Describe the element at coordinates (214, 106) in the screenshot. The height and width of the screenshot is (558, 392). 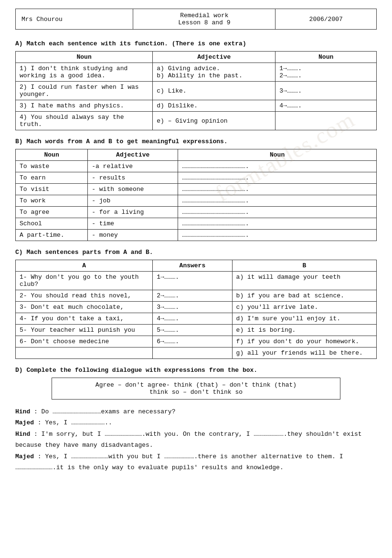
I see `function-d: d) Dislike.` at that location.